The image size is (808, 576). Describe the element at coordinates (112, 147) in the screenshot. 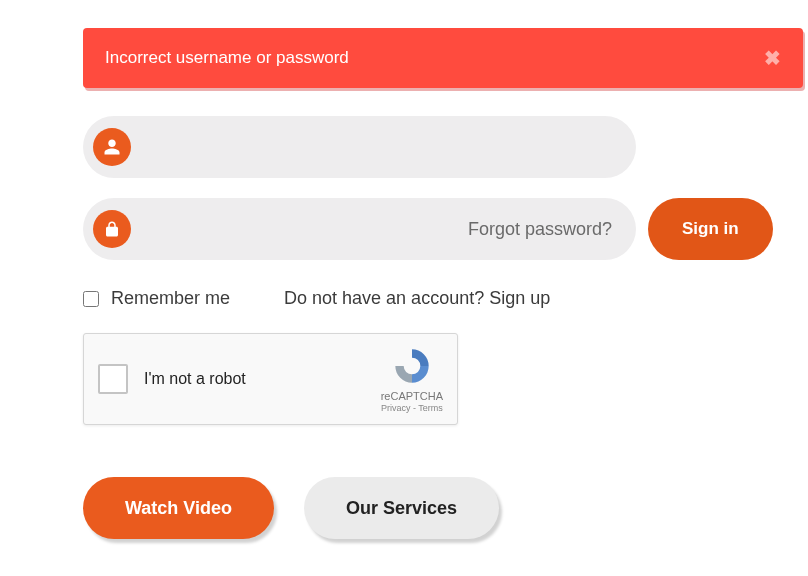

I see `user-icon` at that location.